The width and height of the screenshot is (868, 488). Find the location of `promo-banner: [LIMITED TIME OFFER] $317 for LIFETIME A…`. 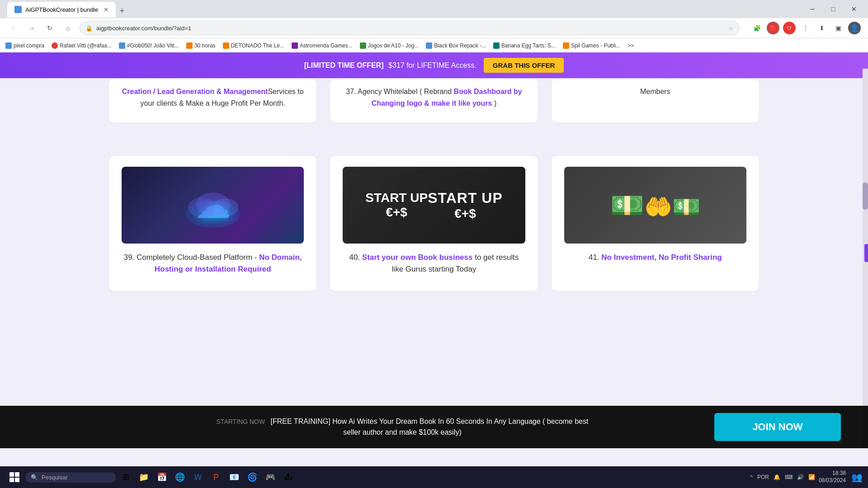

promo-banner: [LIMITED TIME OFFER] $317 for LIFETIME A… is located at coordinates (434, 65).